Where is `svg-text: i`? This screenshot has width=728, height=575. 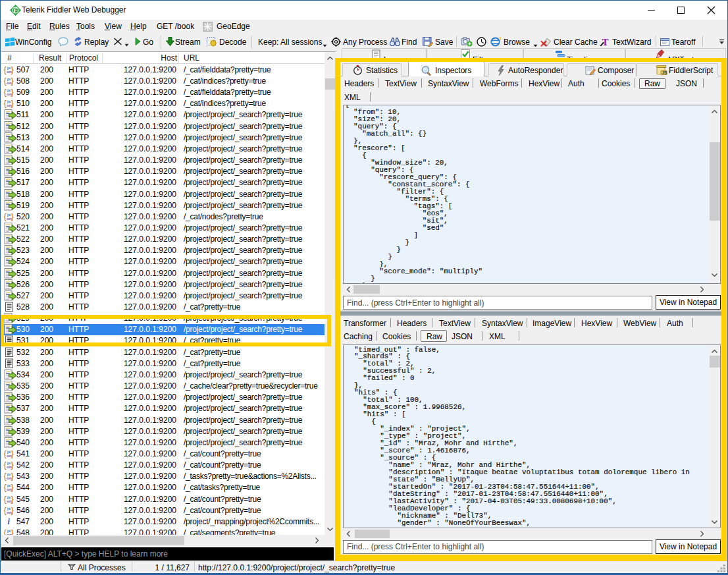
svg-text: i is located at coordinates (9, 522).